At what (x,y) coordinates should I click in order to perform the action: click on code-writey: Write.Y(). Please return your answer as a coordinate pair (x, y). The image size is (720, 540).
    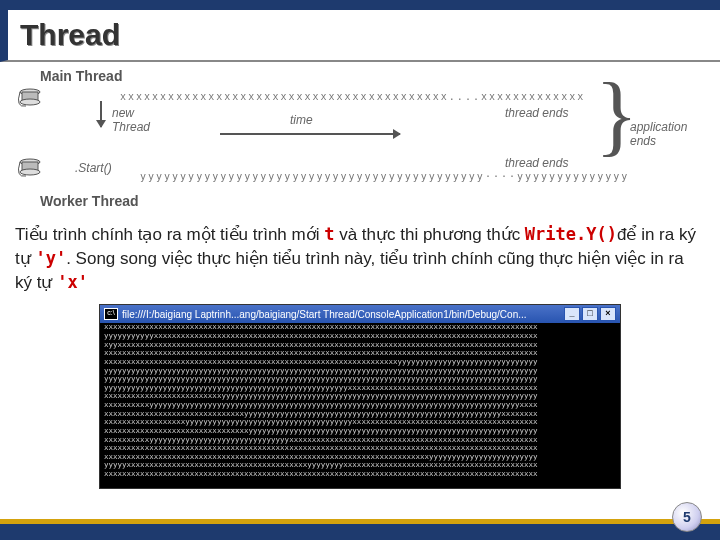
    Looking at the image, I should click on (571, 234).